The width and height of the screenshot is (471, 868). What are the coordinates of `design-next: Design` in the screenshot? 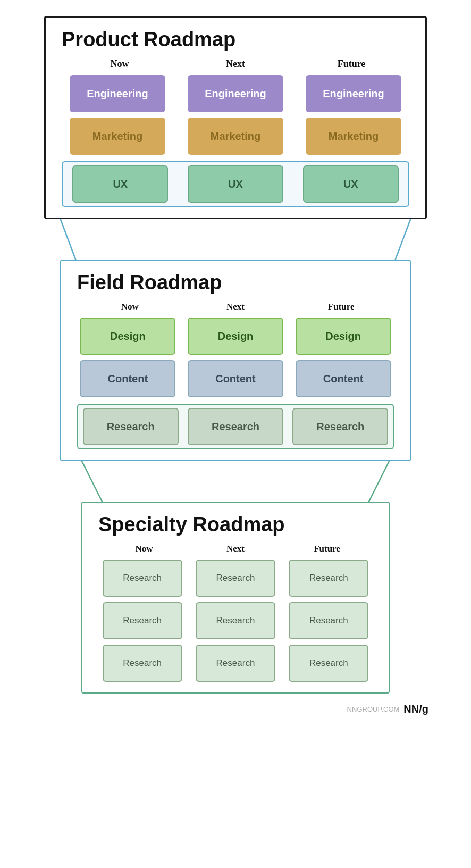 It's located at (236, 336).